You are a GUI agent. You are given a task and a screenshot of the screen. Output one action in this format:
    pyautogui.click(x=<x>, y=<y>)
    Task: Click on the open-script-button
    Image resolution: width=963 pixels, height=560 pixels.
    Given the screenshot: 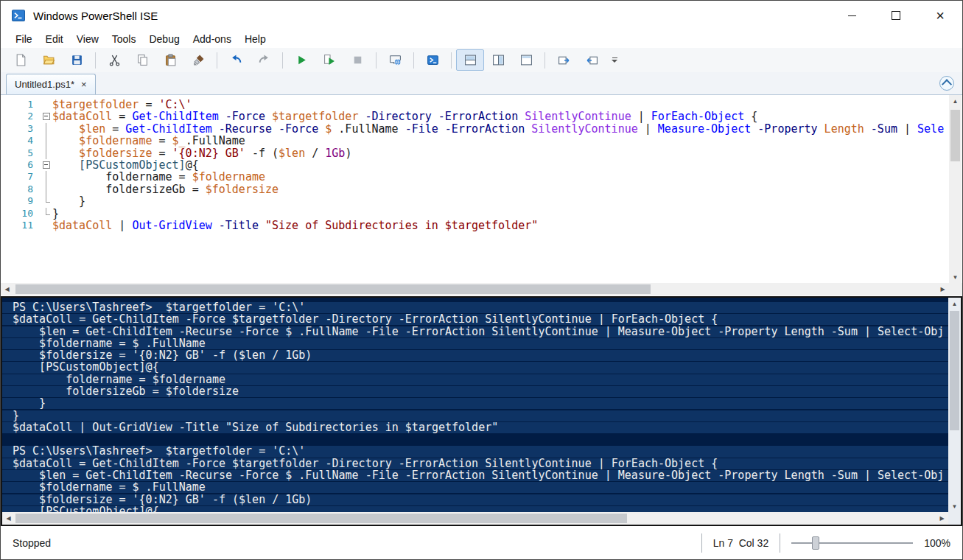 What is the action you would take?
    pyautogui.click(x=49, y=60)
    